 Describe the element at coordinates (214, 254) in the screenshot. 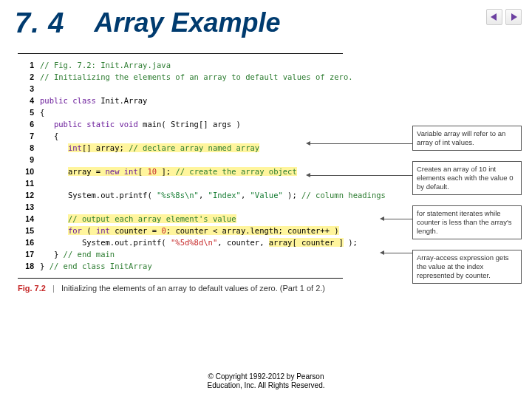

I see `code-line: 17 } // end main` at that location.